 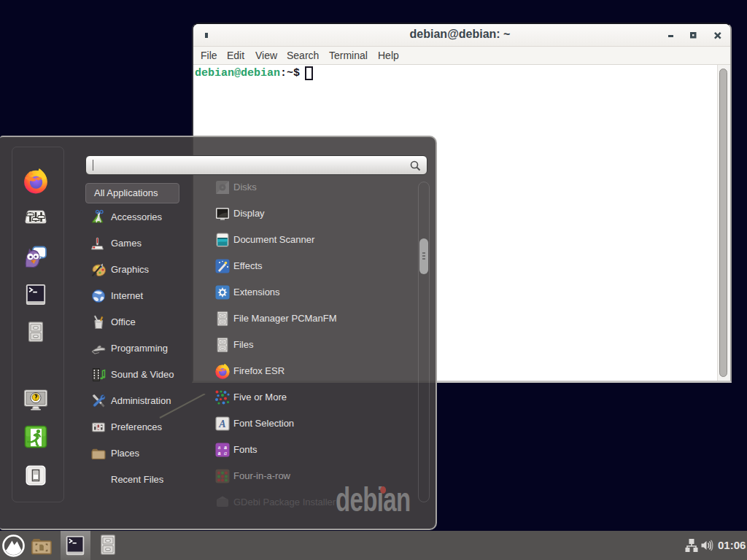 I want to click on svg-text: A, so click(x=222, y=424).